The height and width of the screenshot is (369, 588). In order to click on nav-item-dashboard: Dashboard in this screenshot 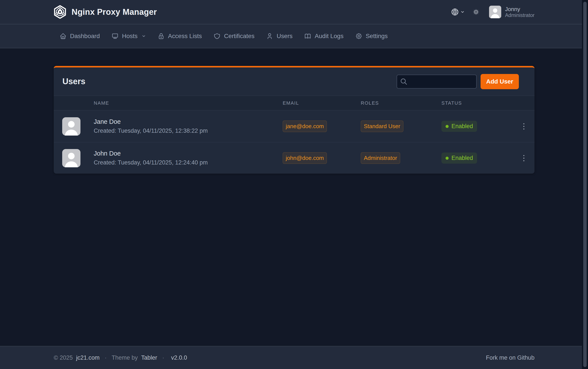, I will do `click(80, 36)`.